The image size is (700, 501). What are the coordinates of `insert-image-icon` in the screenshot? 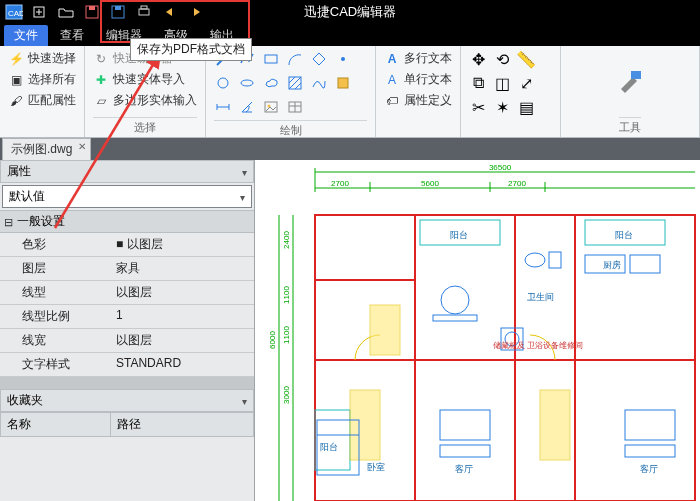 It's located at (271, 107).